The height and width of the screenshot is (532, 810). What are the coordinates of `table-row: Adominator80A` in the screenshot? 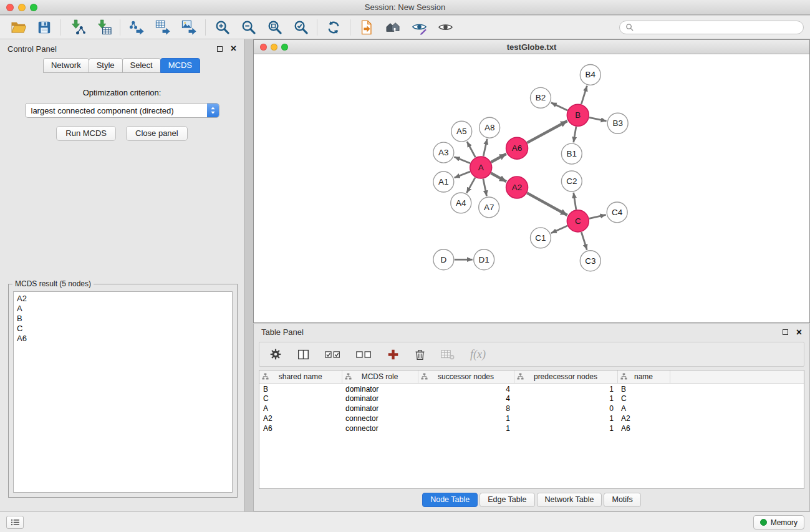 It's located at (531, 409).